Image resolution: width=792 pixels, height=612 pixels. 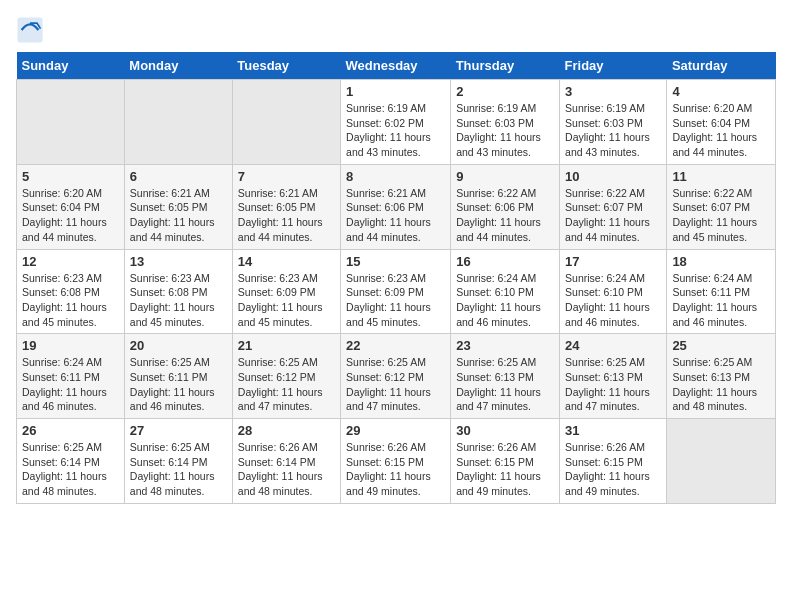 What do you see at coordinates (614, 206) in the screenshot?
I see `calendar-cell: 10Sunrise: 6:22 AMSunset: 6:07 PMDayligh…` at bounding box center [614, 206].